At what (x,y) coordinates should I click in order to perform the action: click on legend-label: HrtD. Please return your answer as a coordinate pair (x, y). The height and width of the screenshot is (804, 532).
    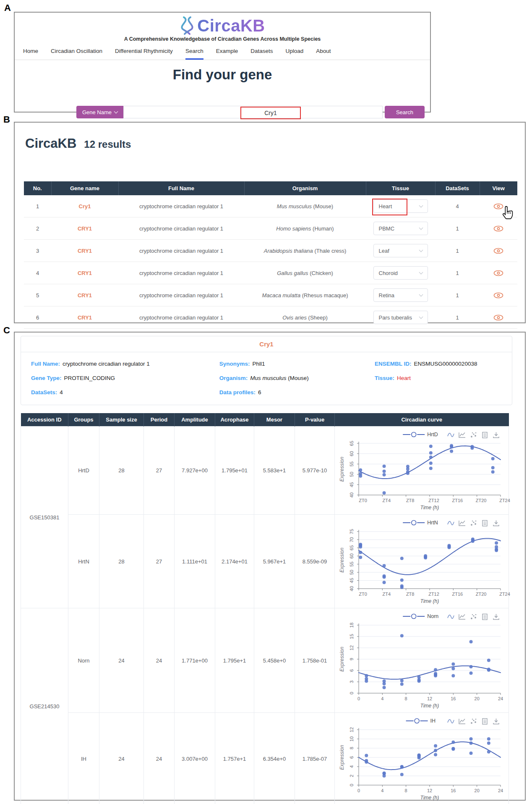
    Looking at the image, I should click on (433, 435).